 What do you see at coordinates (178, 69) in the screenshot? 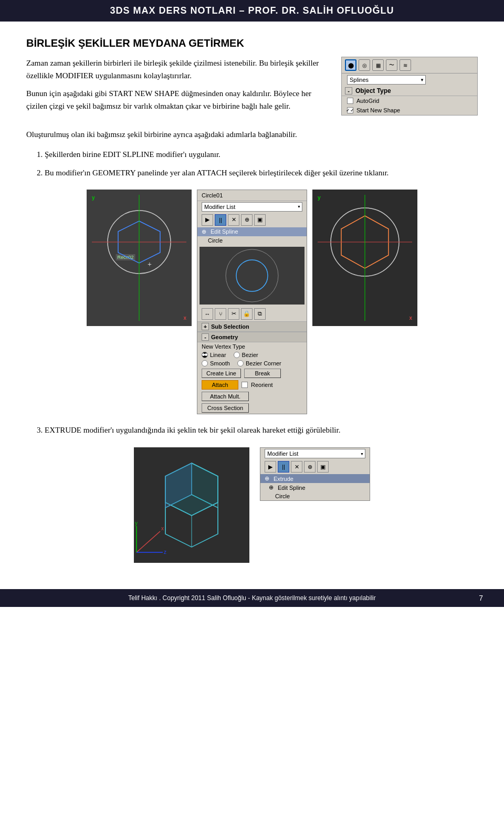
I see `intro-para-1: Zaman zaman şekillerin birbirleri ile bi…` at bounding box center [178, 69].